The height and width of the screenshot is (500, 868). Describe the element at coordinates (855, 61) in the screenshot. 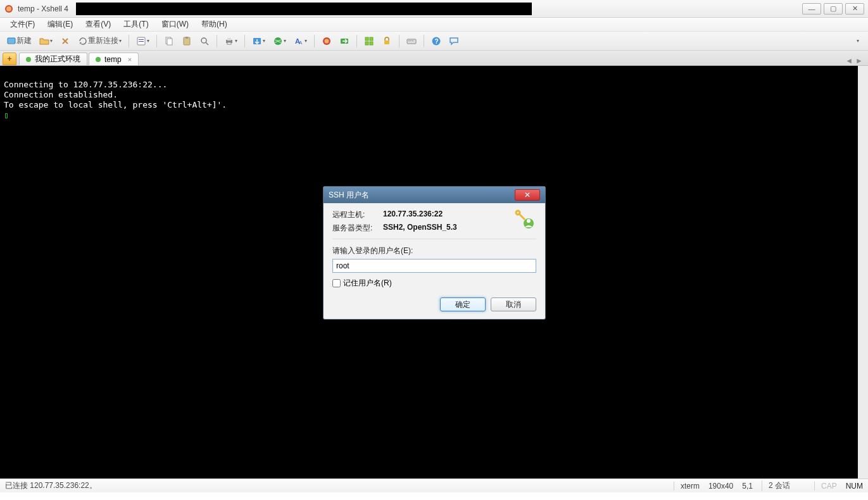

I see `tab-scroll-arrows: ◄ ►` at that location.